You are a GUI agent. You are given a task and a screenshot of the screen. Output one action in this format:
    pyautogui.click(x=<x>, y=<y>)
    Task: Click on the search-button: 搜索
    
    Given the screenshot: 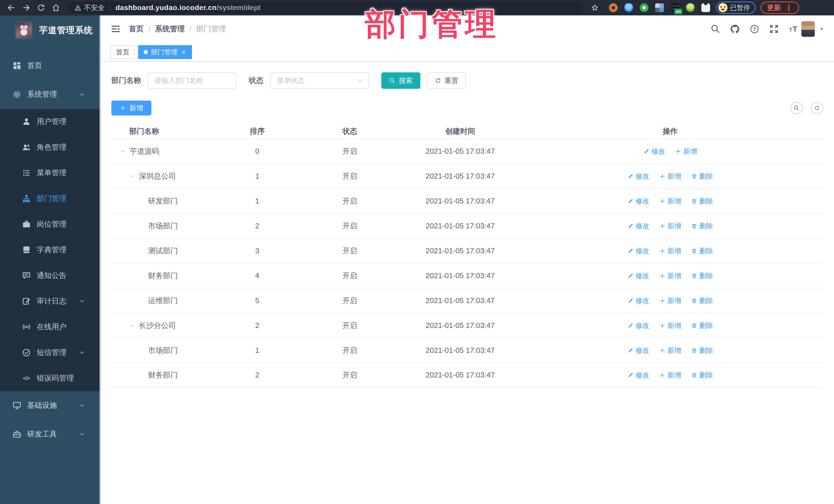 What is the action you would take?
    pyautogui.click(x=401, y=81)
    